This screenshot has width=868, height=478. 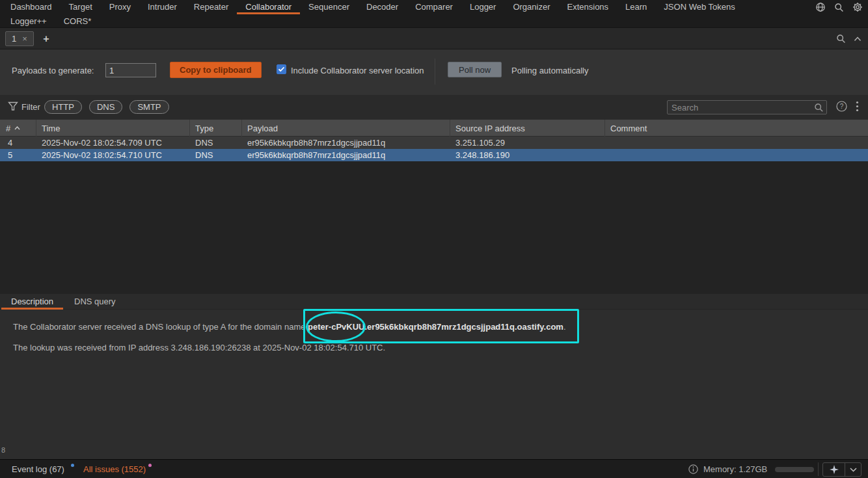 I want to click on cell-number: 5, so click(x=18, y=155).